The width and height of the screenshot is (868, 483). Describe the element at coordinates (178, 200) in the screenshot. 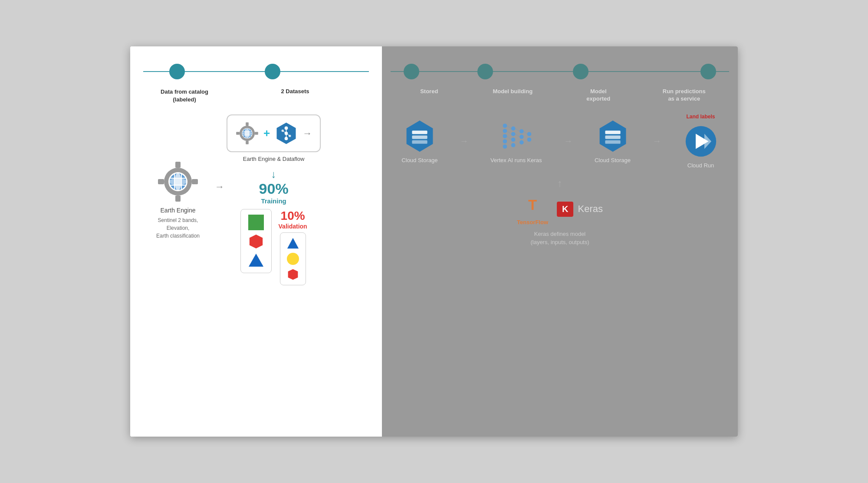

I see `earth-engine-col: Earth Engine Sentinel 2 bands,Elevation,…` at that location.